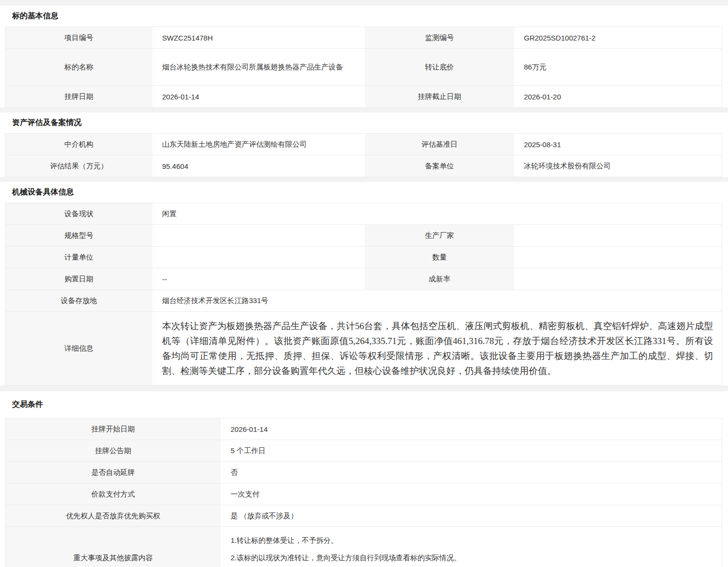 This screenshot has height=567, width=728. What do you see at coordinates (364, 38) in the screenshot?
I see `table-row: 项目编号 SWZC251478H 监测编号 GR2025SD1002761-2` at bounding box center [364, 38].